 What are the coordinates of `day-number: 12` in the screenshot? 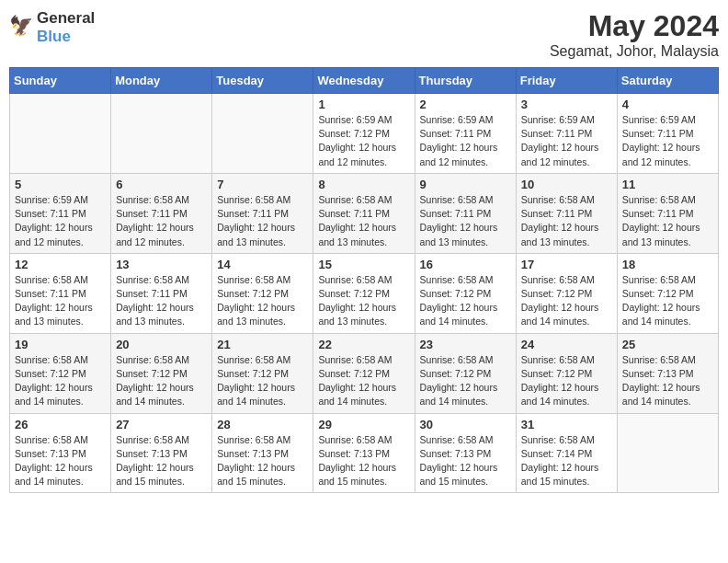 It's located at (61, 265).